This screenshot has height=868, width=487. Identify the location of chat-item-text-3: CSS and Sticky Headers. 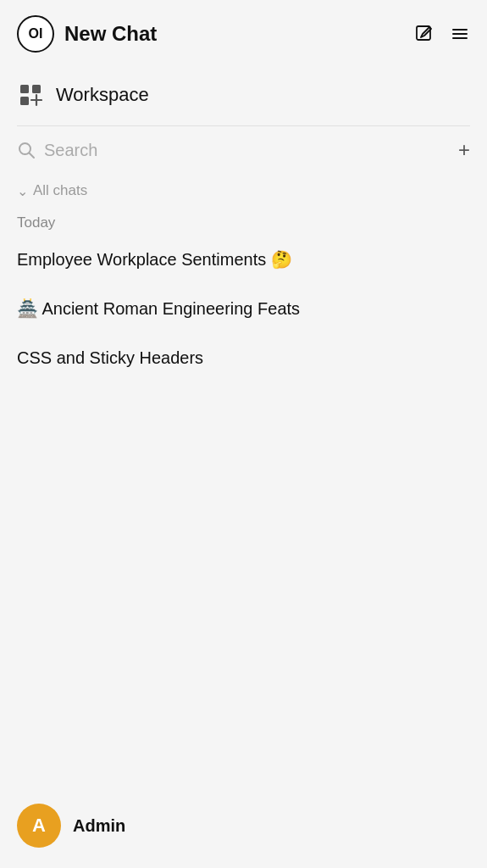
(110, 358).